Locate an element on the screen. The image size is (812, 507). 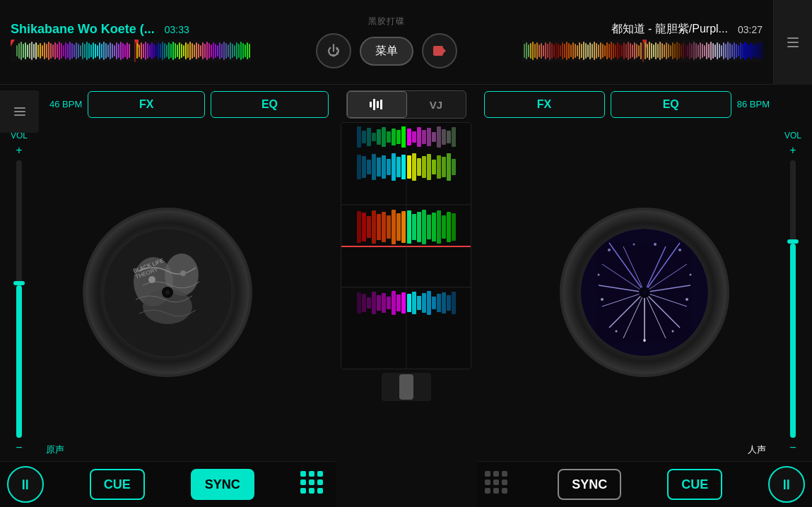
record-button is located at coordinates (440, 51).